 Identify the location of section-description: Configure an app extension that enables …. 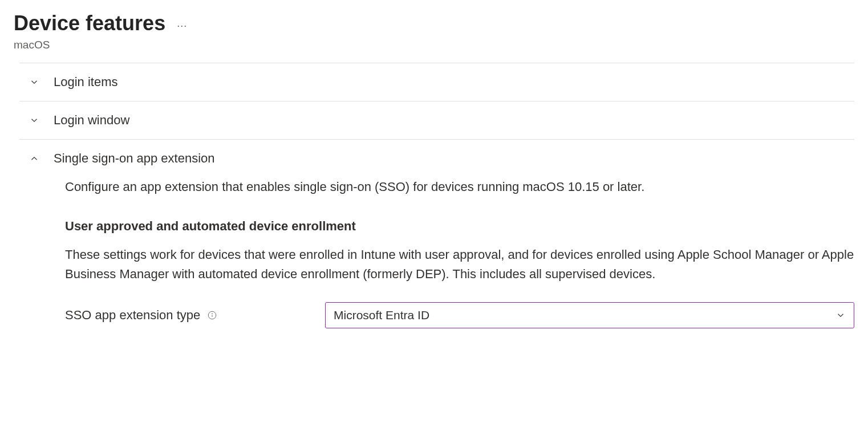
(460, 187).